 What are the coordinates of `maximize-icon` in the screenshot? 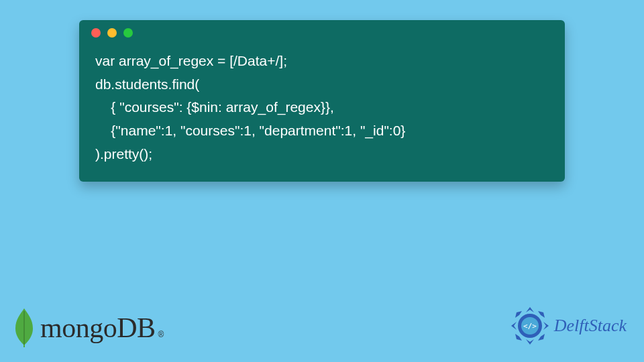 It's located at (128, 33).